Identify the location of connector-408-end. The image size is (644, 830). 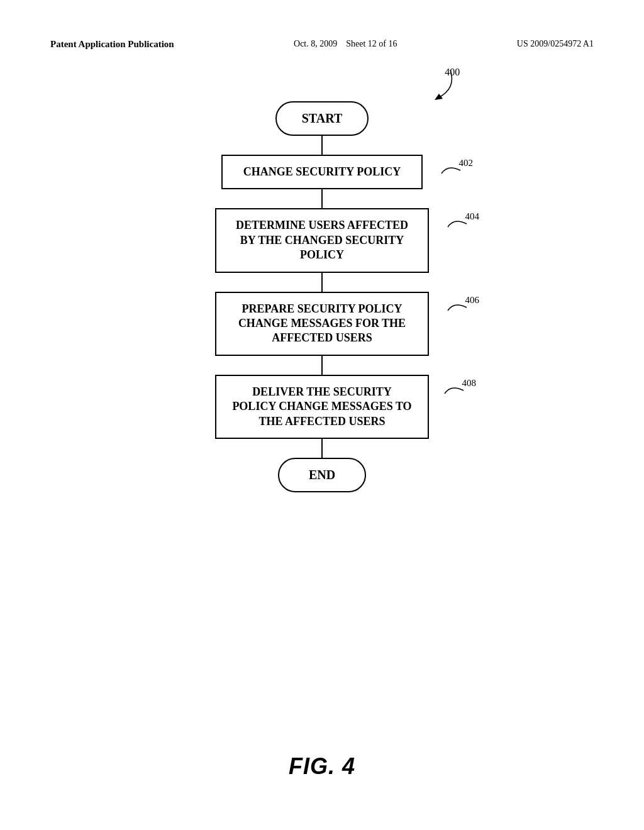
(322, 448).